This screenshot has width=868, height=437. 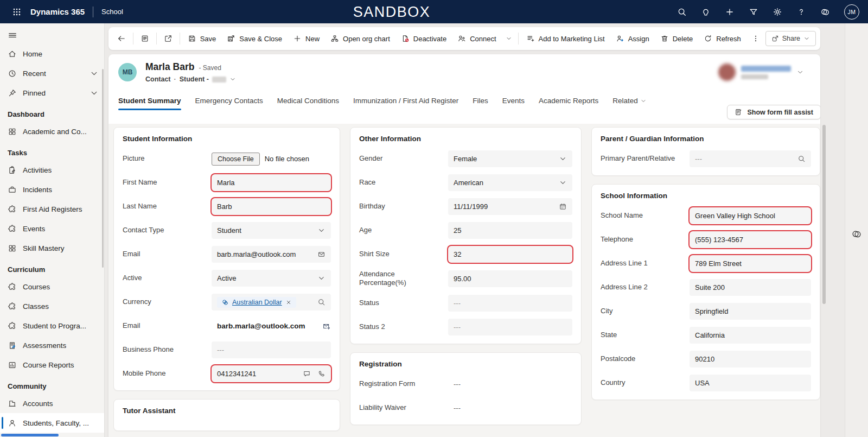 What do you see at coordinates (750, 312) in the screenshot?
I see `field-input-city: Springfield` at bounding box center [750, 312].